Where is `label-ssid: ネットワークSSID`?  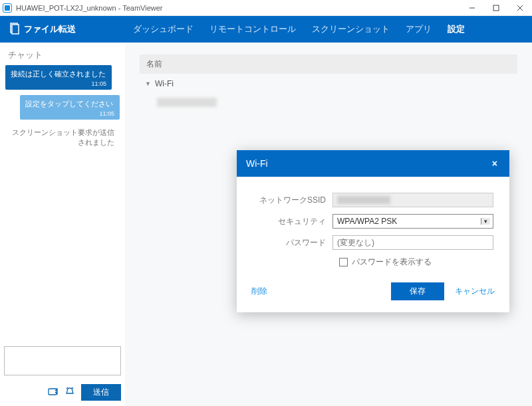
label-ssid: ネットワークSSID is located at coordinates (293, 201).